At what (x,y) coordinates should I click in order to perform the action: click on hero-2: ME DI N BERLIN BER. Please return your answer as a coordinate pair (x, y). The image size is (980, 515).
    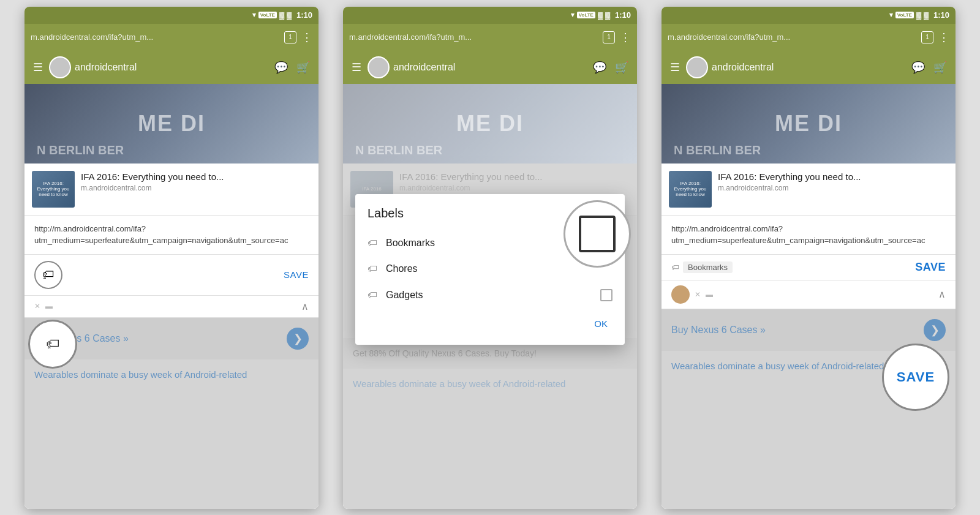
    Looking at the image, I should click on (490, 124).